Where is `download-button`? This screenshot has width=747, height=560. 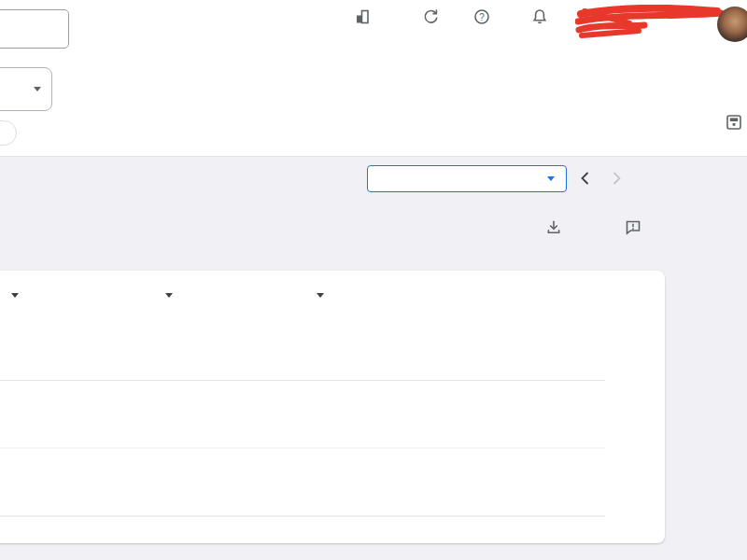
download-button is located at coordinates (554, 231).